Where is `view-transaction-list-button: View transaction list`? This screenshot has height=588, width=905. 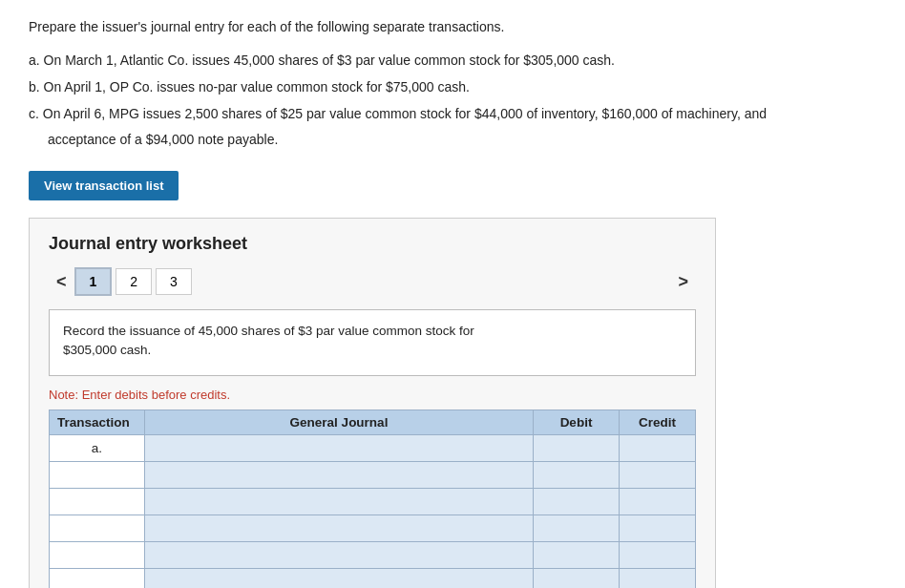
view-transaction-list-button: View transaction list is located at coordinates (103, 185).